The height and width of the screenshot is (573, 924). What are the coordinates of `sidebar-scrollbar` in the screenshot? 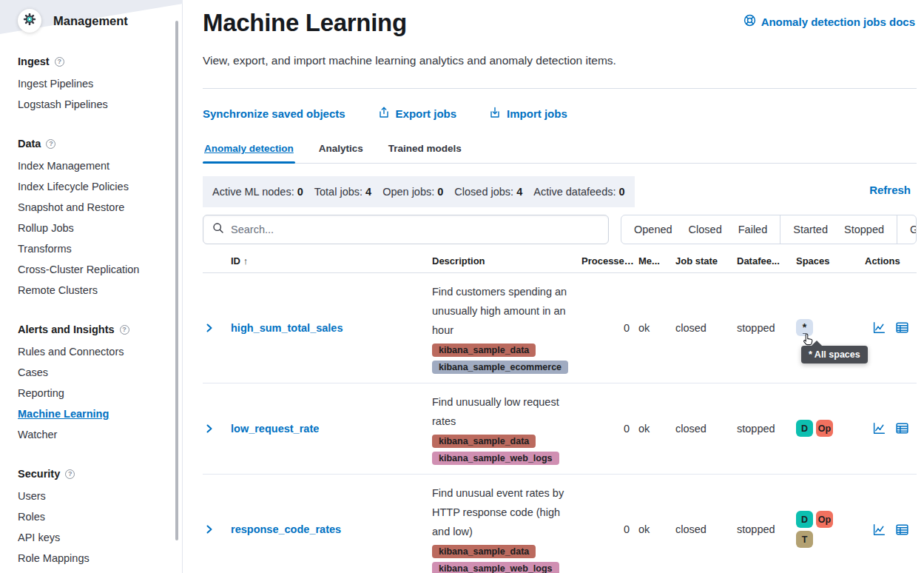 It's located at (177, 281).